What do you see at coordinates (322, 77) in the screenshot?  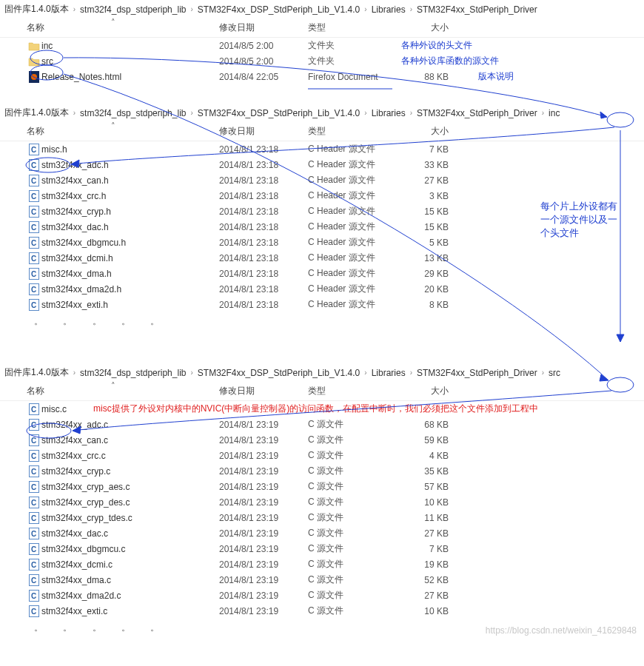 I see `list-item: Release_Notes.html2014/8/4 22:05Firefox …` at bounding box center [322, 77].